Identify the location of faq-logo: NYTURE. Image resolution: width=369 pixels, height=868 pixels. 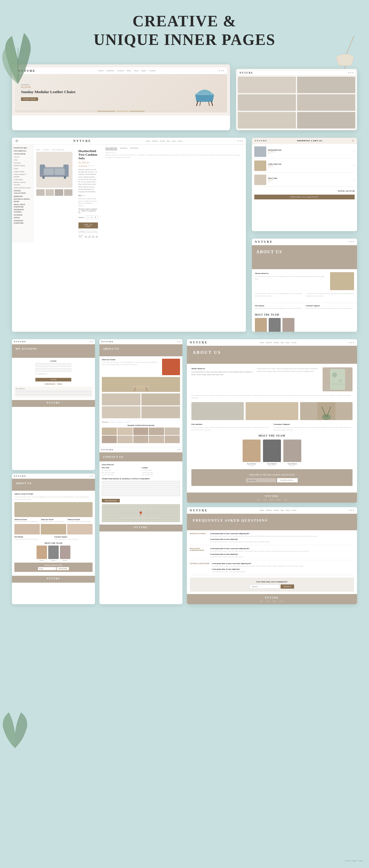
(199, 510).